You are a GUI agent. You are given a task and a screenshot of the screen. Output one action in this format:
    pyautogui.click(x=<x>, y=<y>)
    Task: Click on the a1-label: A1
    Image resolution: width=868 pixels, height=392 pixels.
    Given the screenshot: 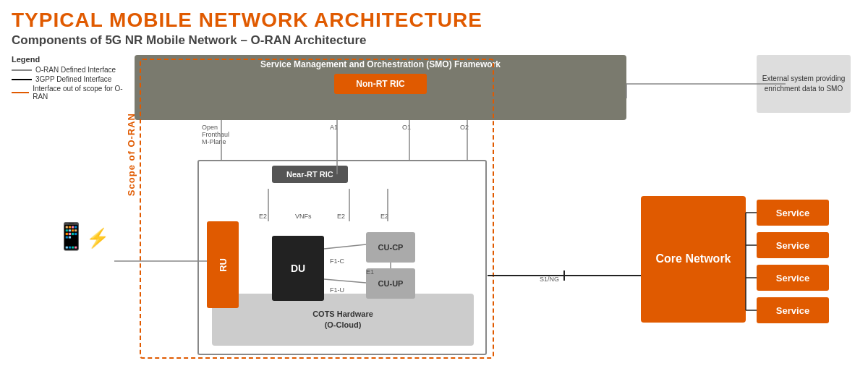 What is the action you would take?
    pyautogui.click(x=334, y=127)
    